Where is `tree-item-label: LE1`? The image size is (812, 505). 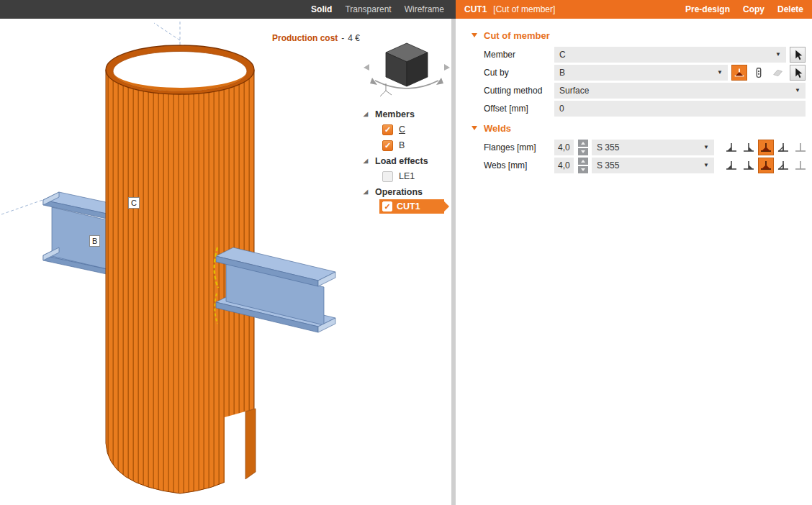 tree-item-label: LE1 is located at coordinates (407, 176).